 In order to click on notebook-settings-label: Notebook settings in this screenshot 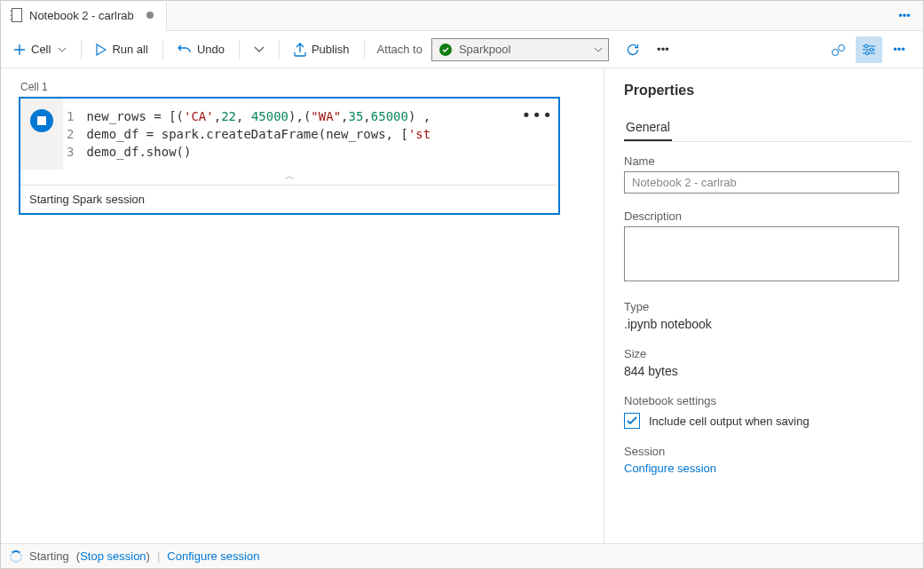, I will do `click(767, 401)`.